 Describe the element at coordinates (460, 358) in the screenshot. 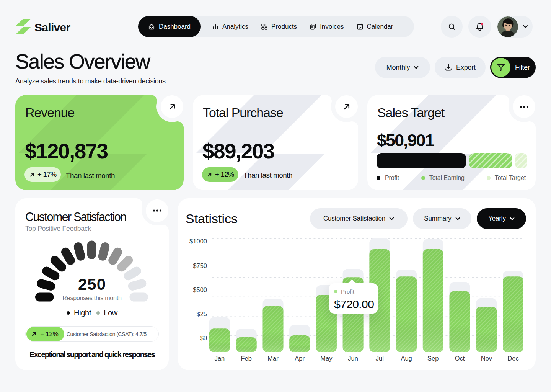

I see `svg-text: Oct` at that location.